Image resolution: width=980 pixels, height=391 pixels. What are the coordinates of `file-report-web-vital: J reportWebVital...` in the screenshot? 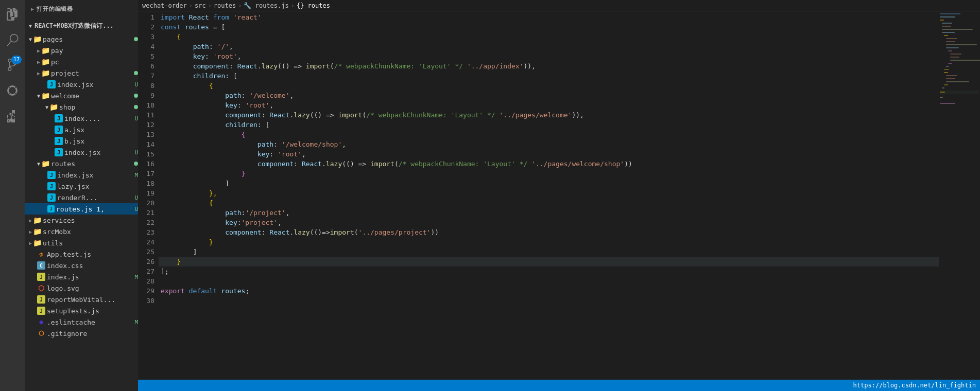 It's located at (81, 299).